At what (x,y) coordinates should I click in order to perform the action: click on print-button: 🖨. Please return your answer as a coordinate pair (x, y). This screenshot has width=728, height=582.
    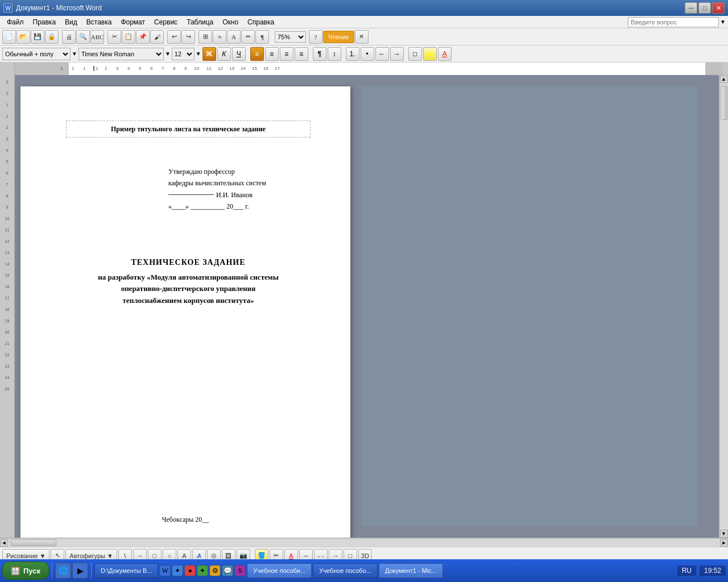
    Looking at the image, I should click on (69, 37).